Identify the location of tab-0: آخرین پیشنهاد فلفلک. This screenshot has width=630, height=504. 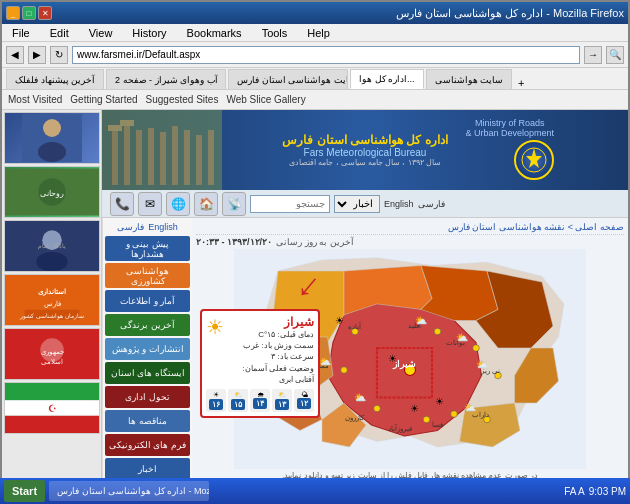
(55, 79).